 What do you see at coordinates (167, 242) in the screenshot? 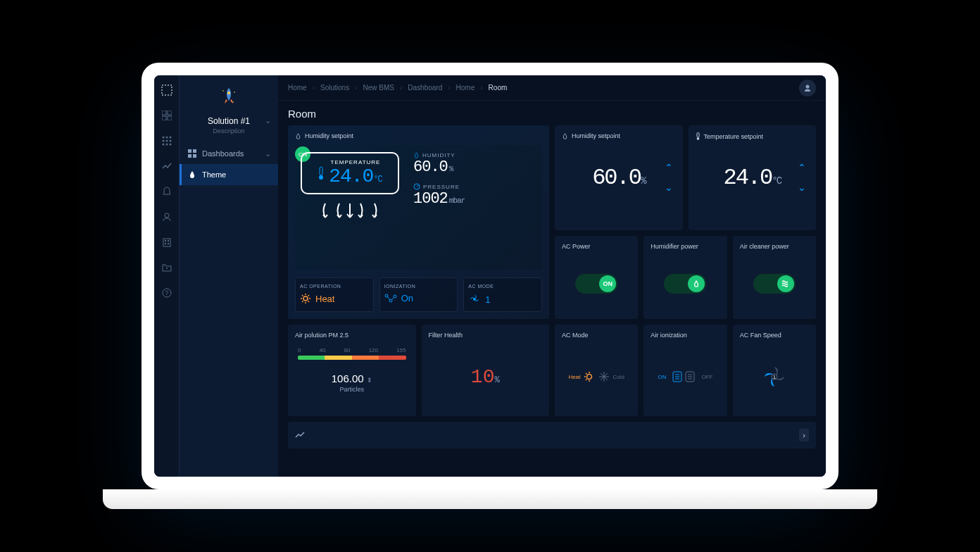
I see `nav-building-icon` at bounding box center [167, 242].